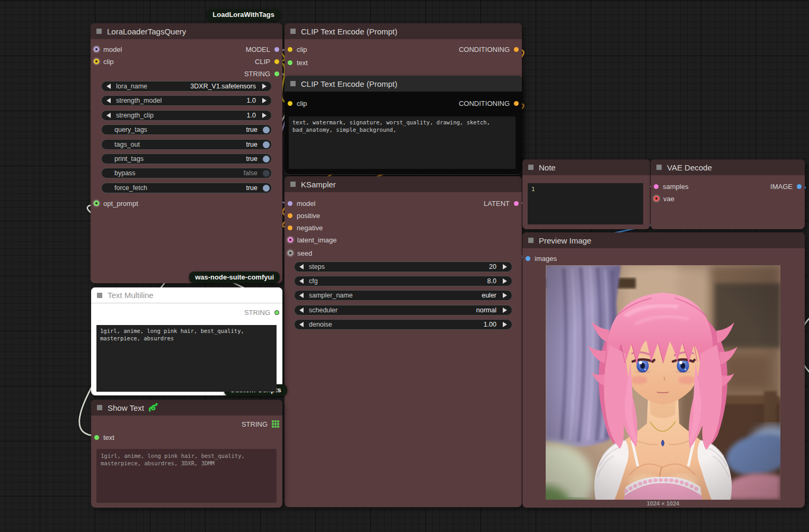  What do you see at coordinates (516, 203) in the screenshot?
I see `latent-output-slot-icon` at bounding box center [516, 203].